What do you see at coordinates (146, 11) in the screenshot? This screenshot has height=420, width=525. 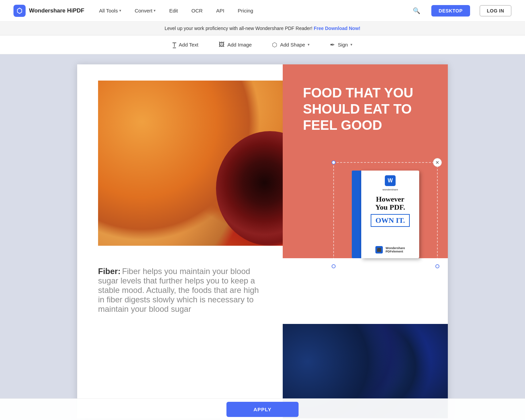 I see `nav-convert: Convert ▾` at bounding box center [146, 11].